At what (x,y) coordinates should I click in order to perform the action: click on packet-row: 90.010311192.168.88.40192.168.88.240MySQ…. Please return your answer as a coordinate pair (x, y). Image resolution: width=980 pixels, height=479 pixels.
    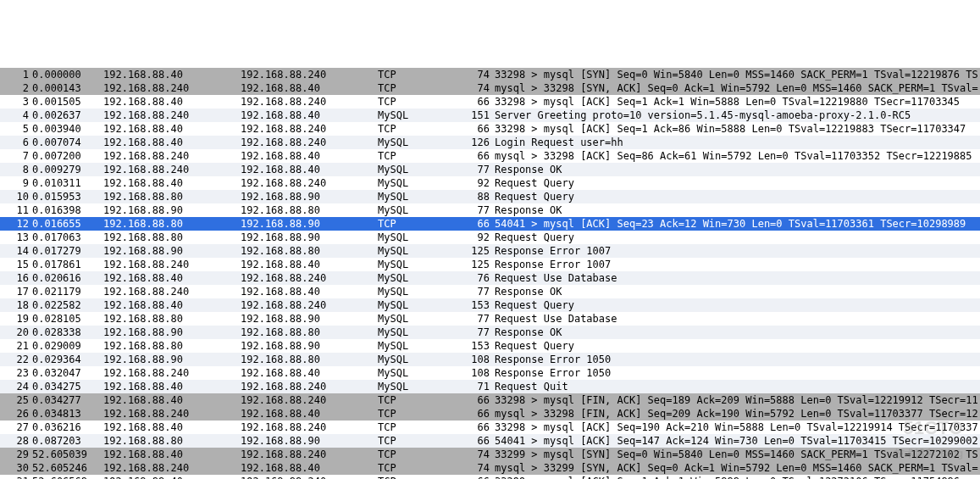
    Looking at the image, I should click on (490, 183).